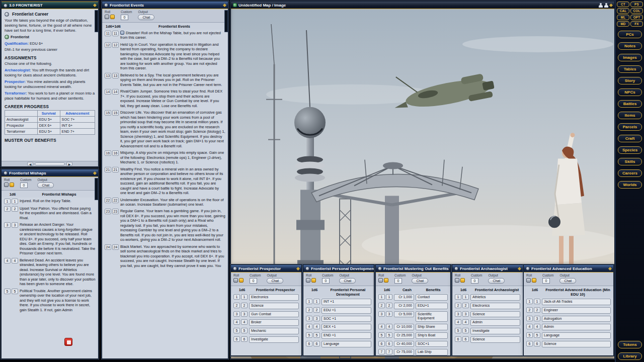 The width and height of the screenshot is (644, 362). Describe the element at coordinates (569, 302) in the screenshot. I see `table-row: 11Jack-of-All-Trades` at that location.